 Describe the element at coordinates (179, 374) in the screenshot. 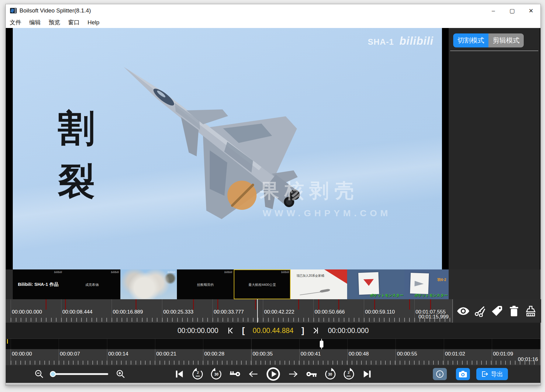

I see `skip-start-icon` at that location.